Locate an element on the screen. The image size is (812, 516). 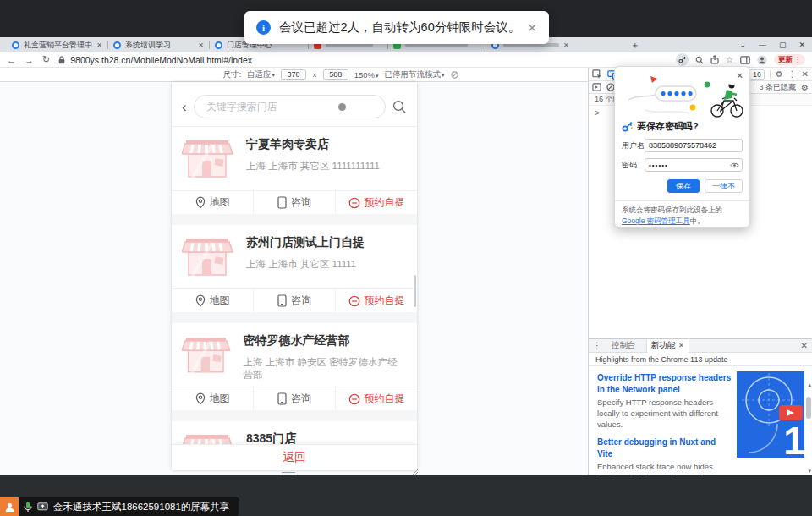
devtools-settings-icon: ⚙ is located at coordinates (780, 74).